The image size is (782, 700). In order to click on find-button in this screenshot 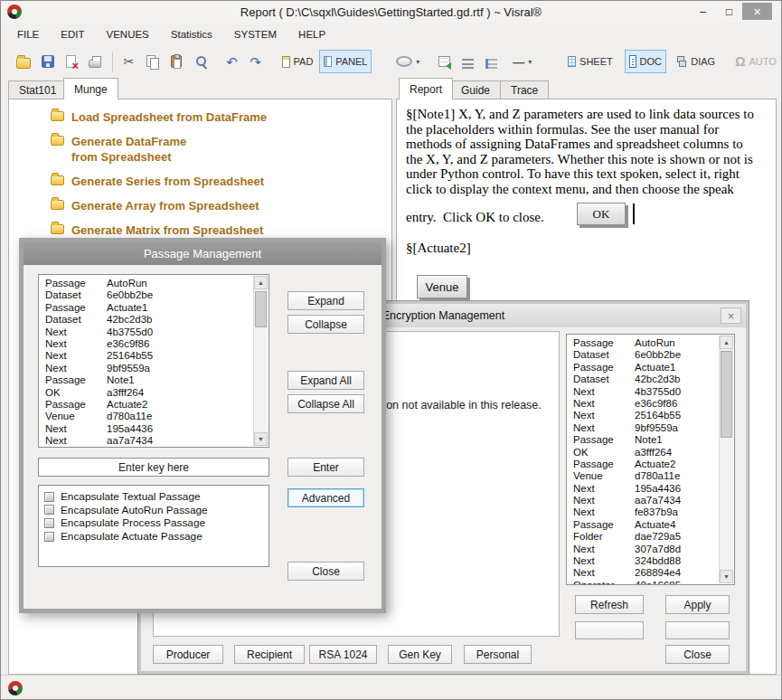, I will do `click(201, 61)`.